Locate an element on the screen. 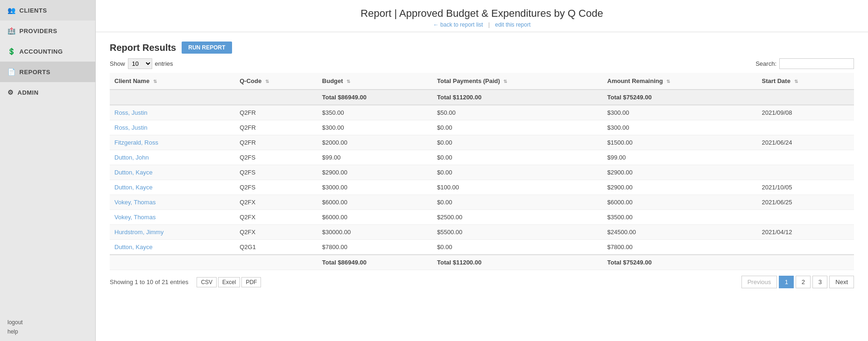 The width and height of the screenshot is (868, 341). edit-report-link: edit this report is located at coordinates (513, 25).